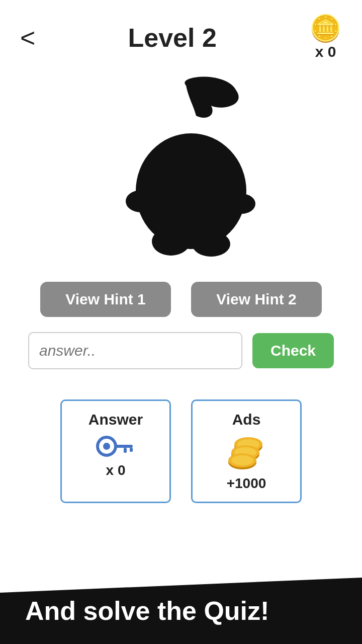  I want to click on pokemon-silhouette, so click(181, 171).